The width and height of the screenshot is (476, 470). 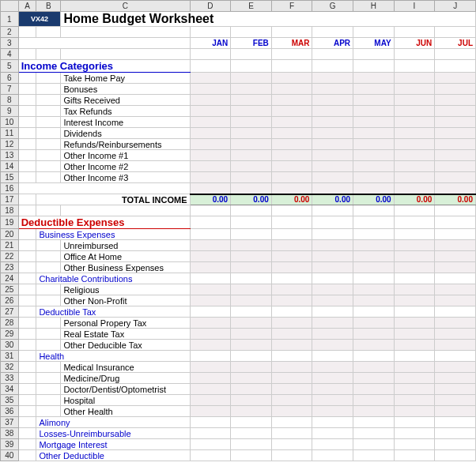 What do you see at coordinates (49, 6) in the screenshot?
I see `col-header: B` at bounding box center [49, 6].